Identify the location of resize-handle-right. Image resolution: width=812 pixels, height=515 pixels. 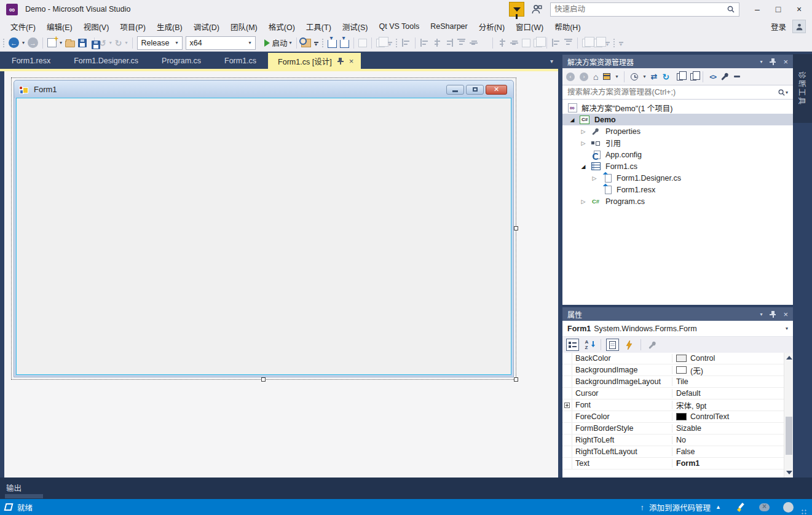
(516, 229).